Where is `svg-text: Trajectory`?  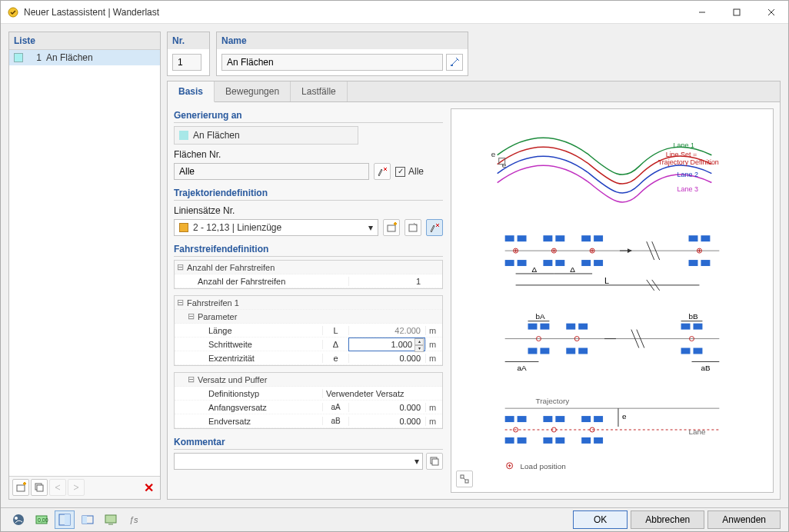
svg-text: Trajectory is located at coordinates (552, 401).